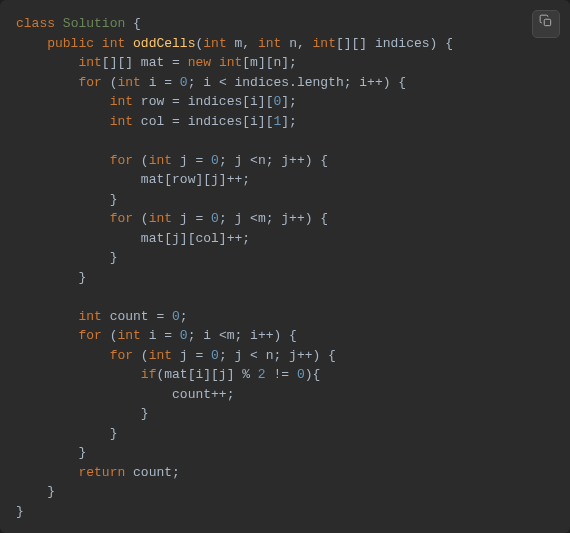 The height and width of the screenshot is (533, 570). Describe the element at coordinates (152, 472) in the screenshot. I see `code-token: count;` at that location.